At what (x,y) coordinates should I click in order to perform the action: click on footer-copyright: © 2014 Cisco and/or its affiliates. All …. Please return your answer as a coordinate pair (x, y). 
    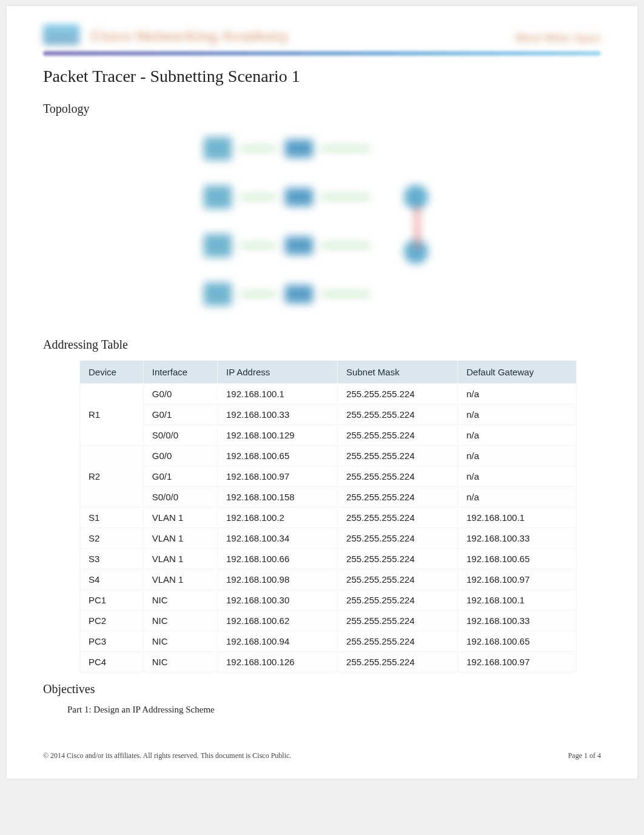
    Looking at the image, I should click on (167, 756).